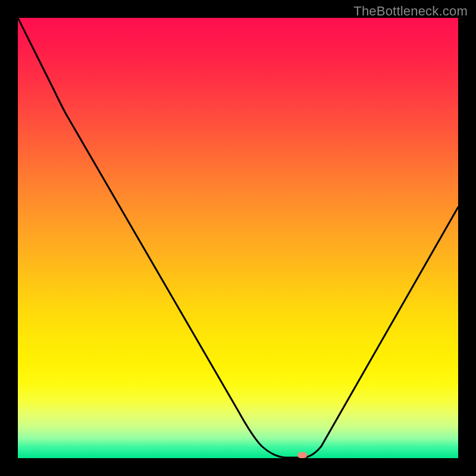 The height and width of the screenshot is (476, 476). I want to click on attribution-text: TheBottleneck.com, so click(411, 11).